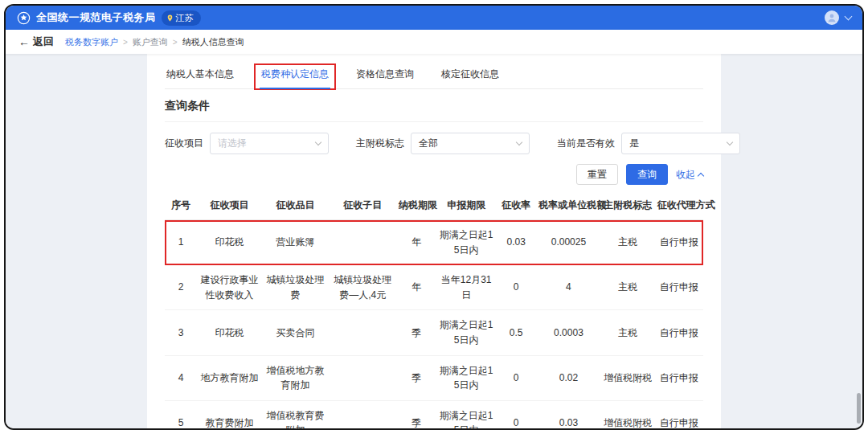  I want to click on breadcrumb-item-account-query: 账户查询, so click(150, 42).